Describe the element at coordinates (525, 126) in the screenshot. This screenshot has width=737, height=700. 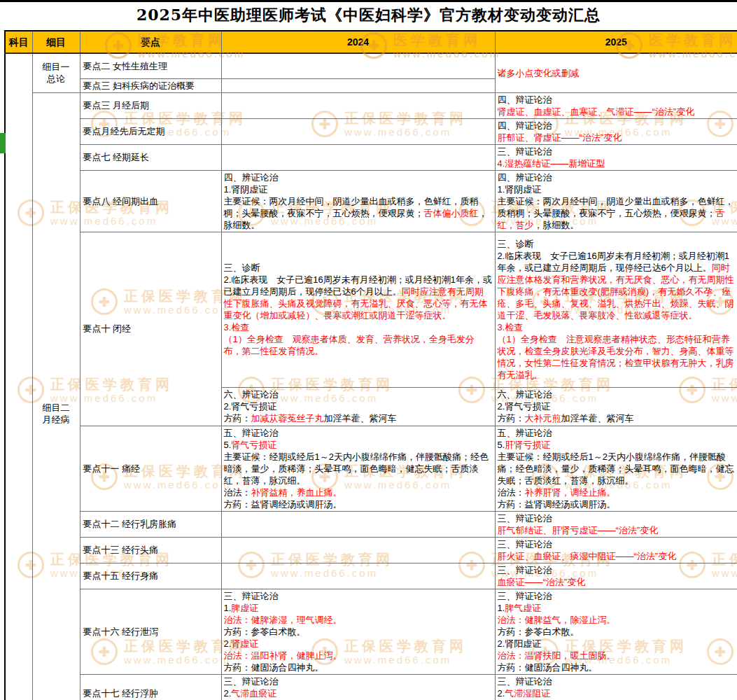
I see `cell-text: 四、辩证论治` at that location.